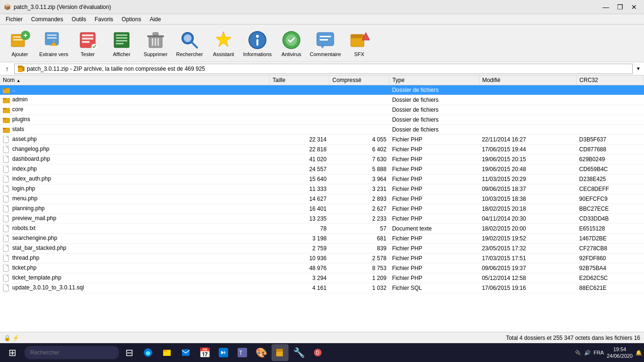  What do you see at coordinates (599, 353) in the screenshot?
I see `taskbar-language: FRA` at bounding box center [599, 353].